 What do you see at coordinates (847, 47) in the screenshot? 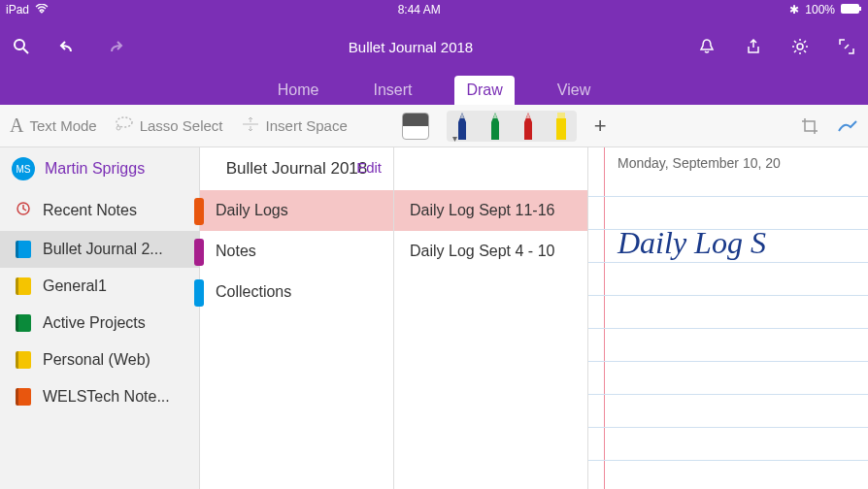
I see `fullscreen-icon` at bounding box center [847, 47].